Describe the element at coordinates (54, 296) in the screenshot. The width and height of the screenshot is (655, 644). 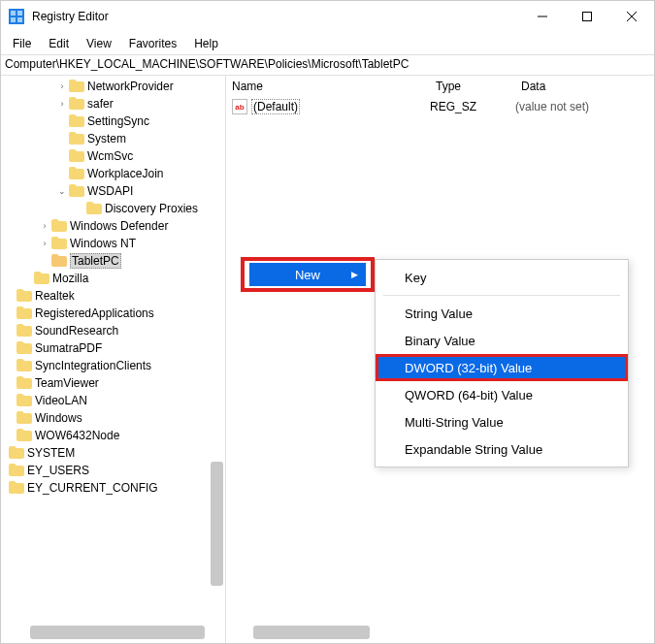
I see `tree-item-label: Realtek` at that location.